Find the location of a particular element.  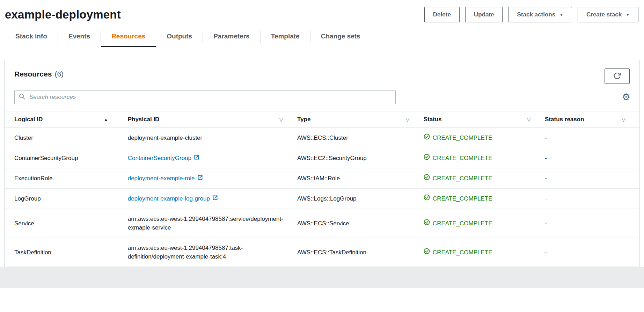

type-cell: AWS::IAM::Role is located at coordinates (360, 179).